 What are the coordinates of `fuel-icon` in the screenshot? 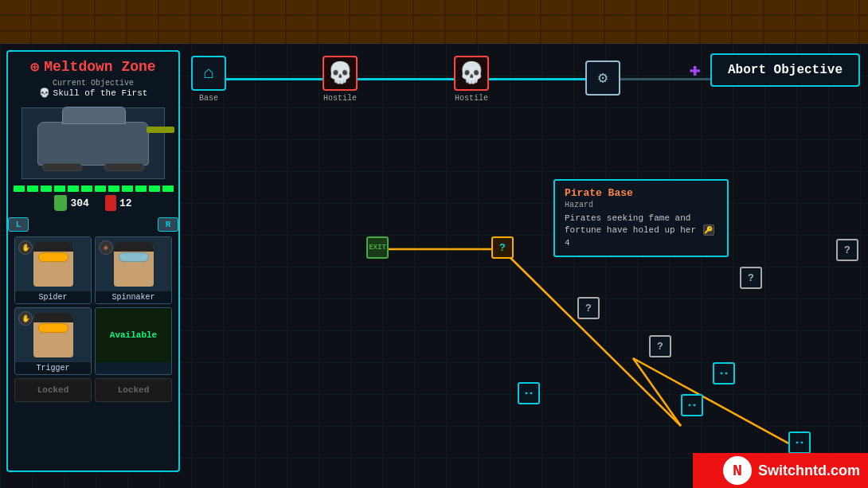 It's located at (111, 203).